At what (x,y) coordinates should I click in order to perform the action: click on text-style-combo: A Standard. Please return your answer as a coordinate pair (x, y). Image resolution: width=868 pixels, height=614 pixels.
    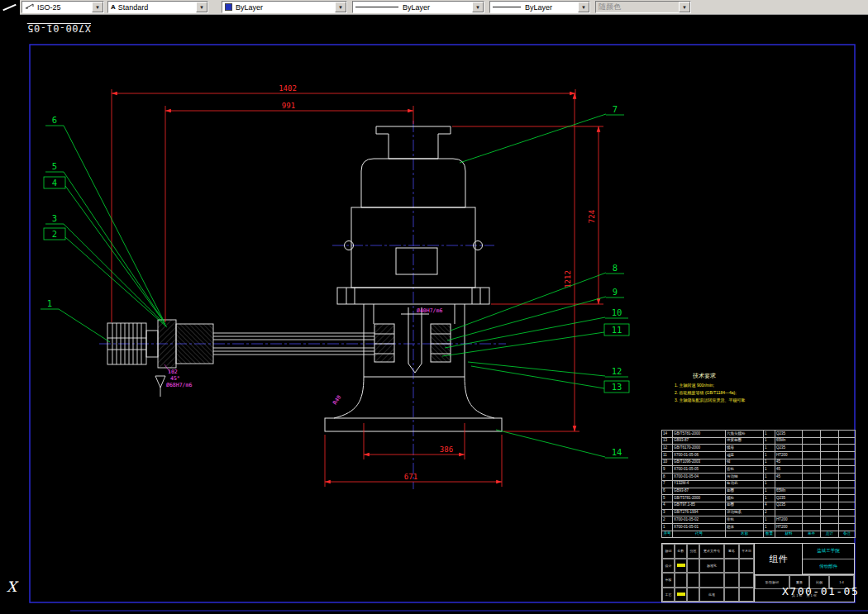
    Looking at the image, I should click on (158, 7).